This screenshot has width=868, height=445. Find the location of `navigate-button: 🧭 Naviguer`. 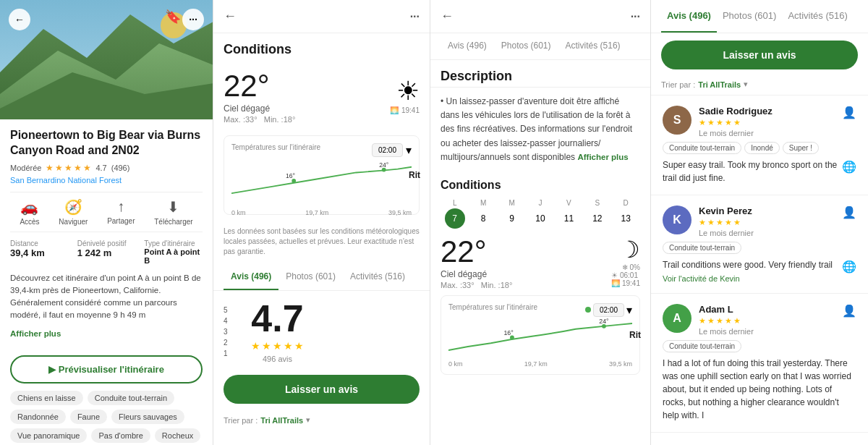

navigate-button: 🧭 Naviguer is located at coordinates (73, 212).